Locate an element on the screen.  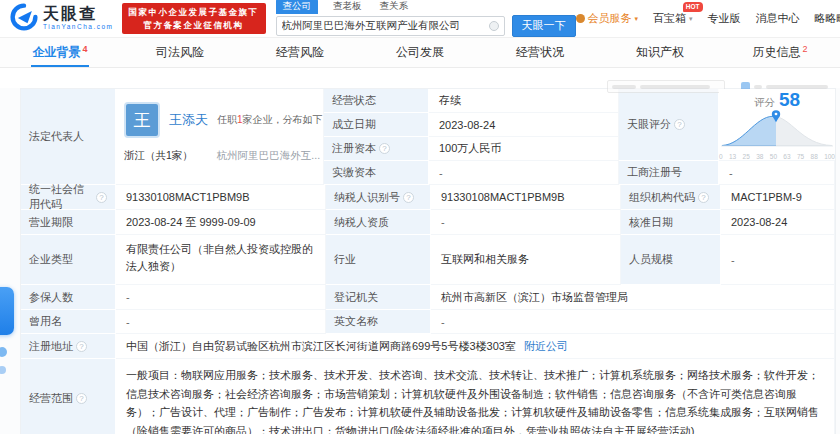
field-label-credit-code: 统一社会信用代码 ? is located at coordinates (68, 198).